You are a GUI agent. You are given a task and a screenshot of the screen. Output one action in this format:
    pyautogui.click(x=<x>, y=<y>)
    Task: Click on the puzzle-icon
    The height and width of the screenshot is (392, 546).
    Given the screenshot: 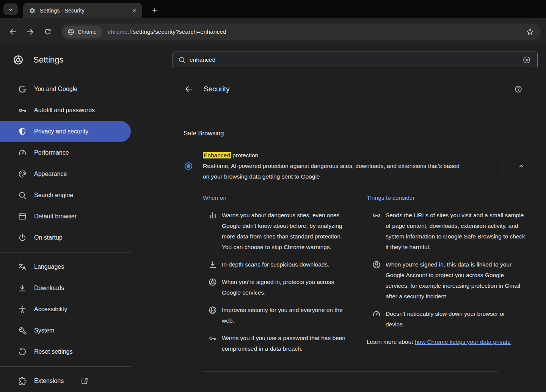 What is the action you would take?
    pyautogui.click(x=22, y=381)
    